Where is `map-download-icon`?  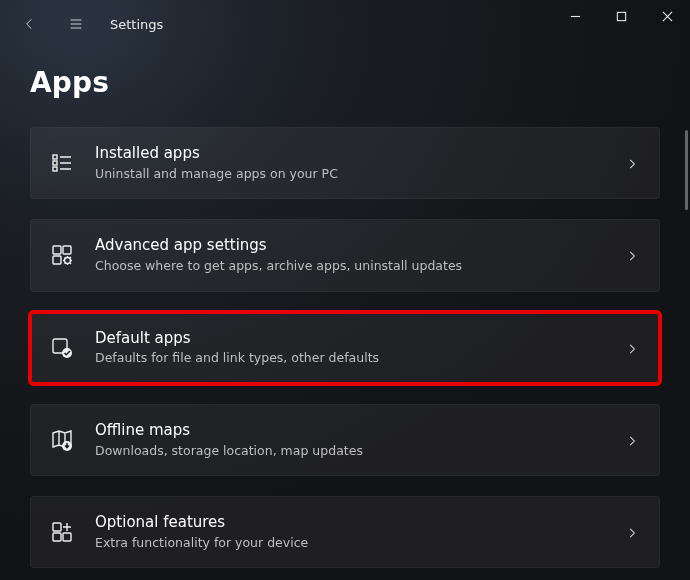
map-download-icon is located at coordinates (62, 440).